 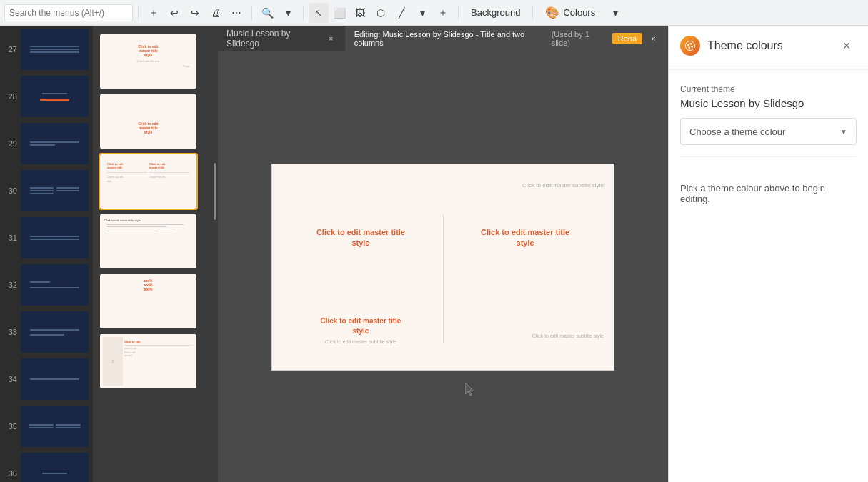 I want to click on active-tab: Editing: Music Lesson by Slidesgo - Titl…, so click(x=507, y=39).